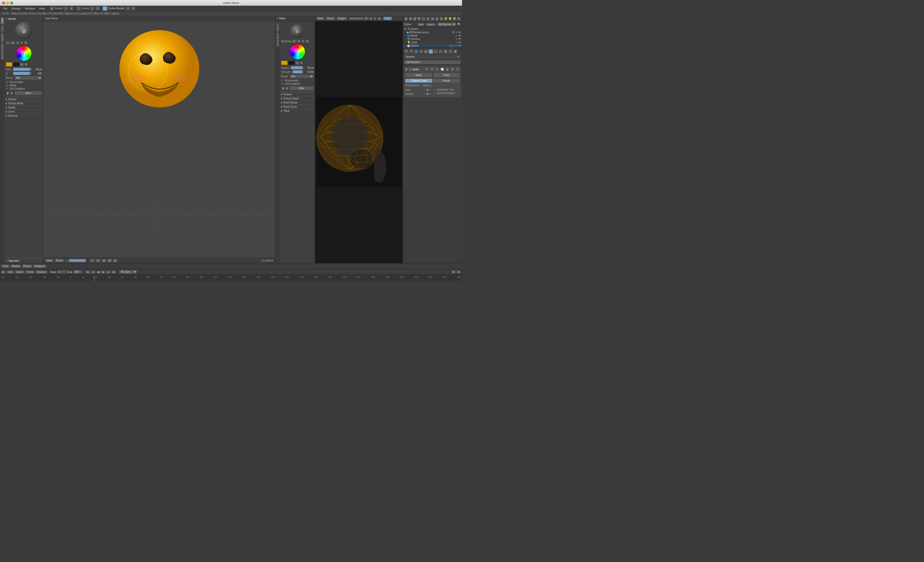 The width and height of the screenshot is (924, 562). Describe the element at coordinates (433, 43) in the screenshot. I see `outliner-lamp: 💡 Lamp 👁 📷` at that location.